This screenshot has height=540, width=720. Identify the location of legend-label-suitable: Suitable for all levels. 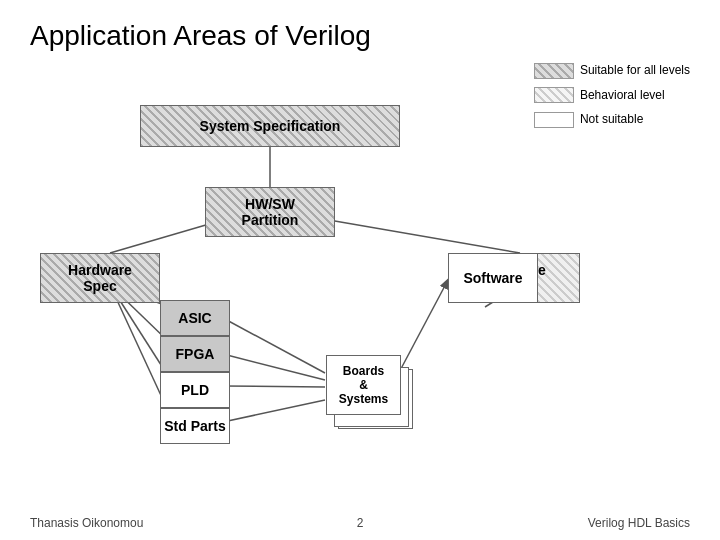
(635, 71).